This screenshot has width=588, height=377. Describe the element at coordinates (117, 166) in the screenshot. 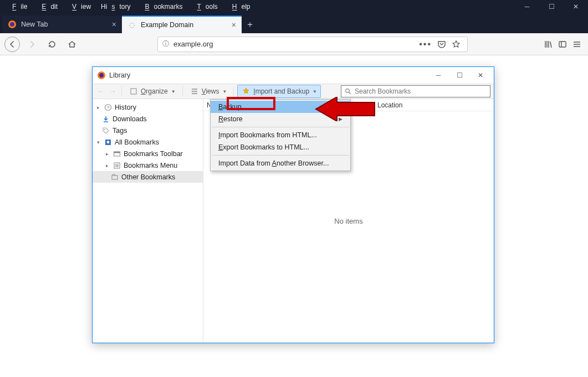

I see `menu-icon` at that location.